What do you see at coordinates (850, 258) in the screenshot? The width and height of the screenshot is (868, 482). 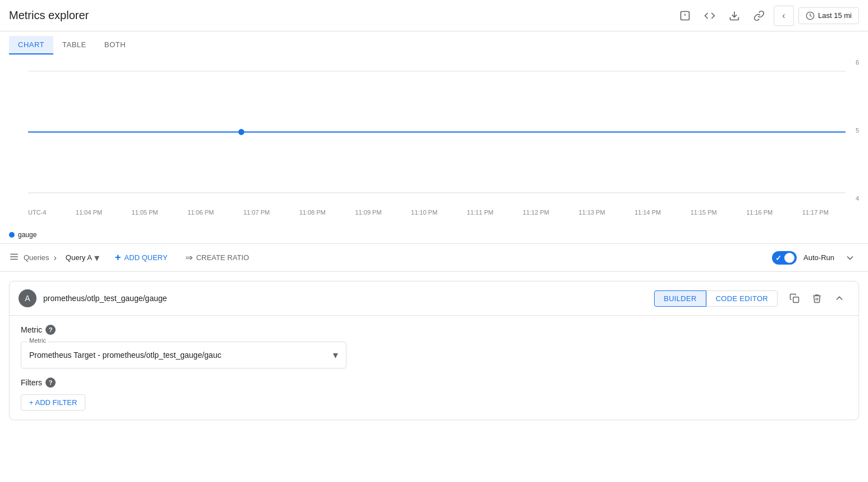 I see `collapse-button` at bounding box center [850, 258].